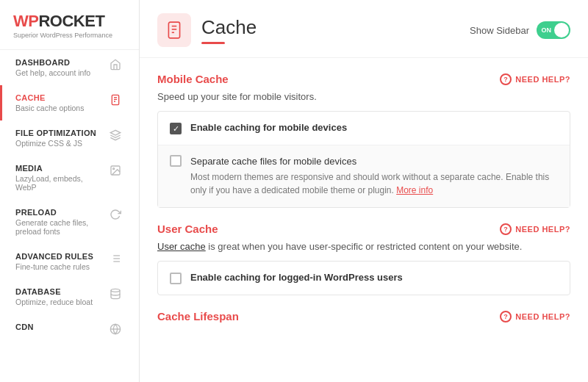 This screenshot has width=588, height=382. What do you see at coordinates (174, 30) in the screenshot?
I see `page-icon` at bounding box center [174, 30].